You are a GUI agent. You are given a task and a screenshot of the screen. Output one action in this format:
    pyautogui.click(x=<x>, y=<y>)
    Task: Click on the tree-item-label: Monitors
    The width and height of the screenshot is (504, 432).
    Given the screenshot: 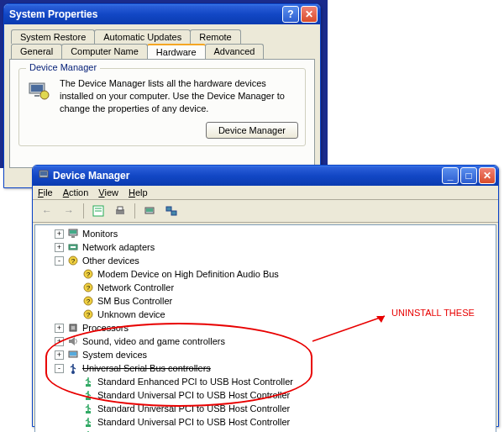 What is the action you would take?
    pyautogui.click(x=100, y=234)
    